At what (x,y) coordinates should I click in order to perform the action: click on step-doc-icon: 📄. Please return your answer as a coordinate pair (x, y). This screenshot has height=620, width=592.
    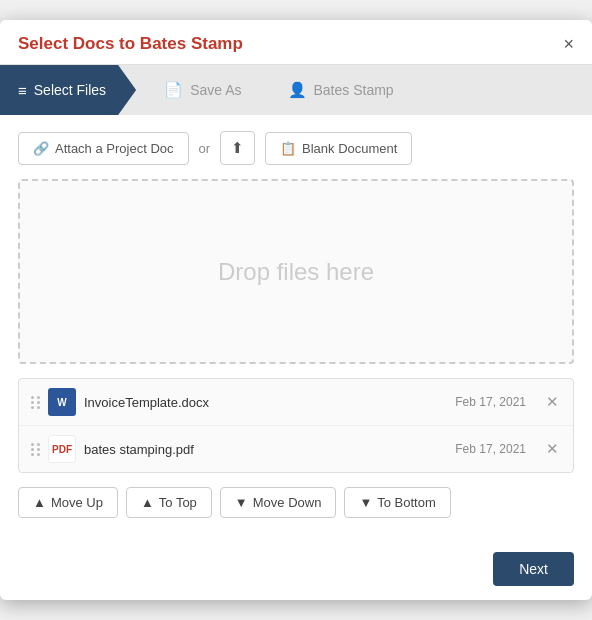
    Looking at the image, I should click on (174, 90).